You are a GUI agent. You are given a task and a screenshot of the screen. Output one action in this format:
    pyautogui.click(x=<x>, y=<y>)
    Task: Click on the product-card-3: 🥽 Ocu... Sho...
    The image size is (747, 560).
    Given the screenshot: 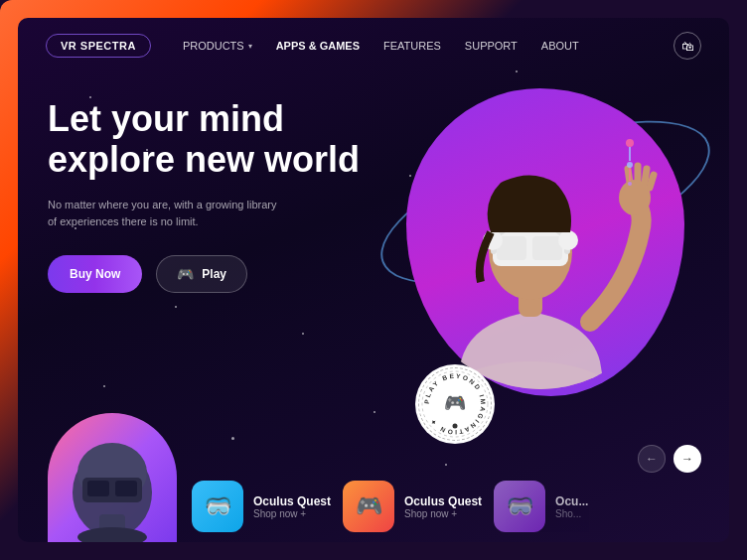 What is the action you would take?
    pyautogui.click(x=540, y=506)
    